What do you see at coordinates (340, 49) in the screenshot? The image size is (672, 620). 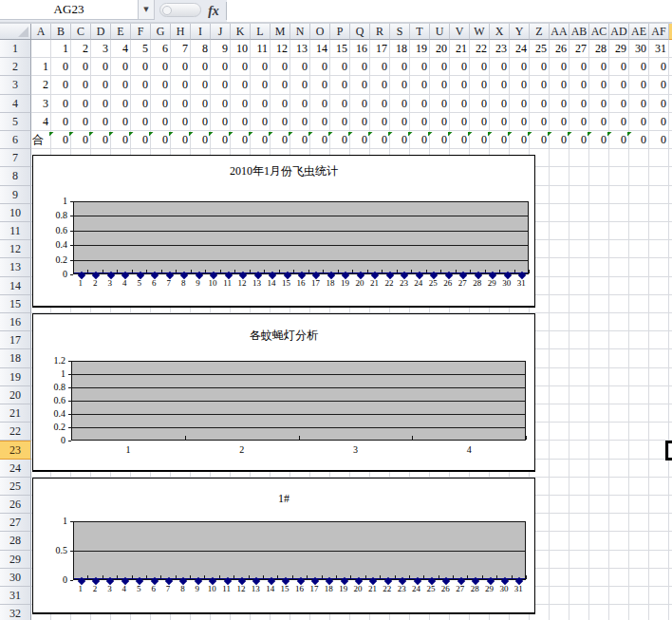 I see `grid-cell: 15` at bounding box center [340, 49].